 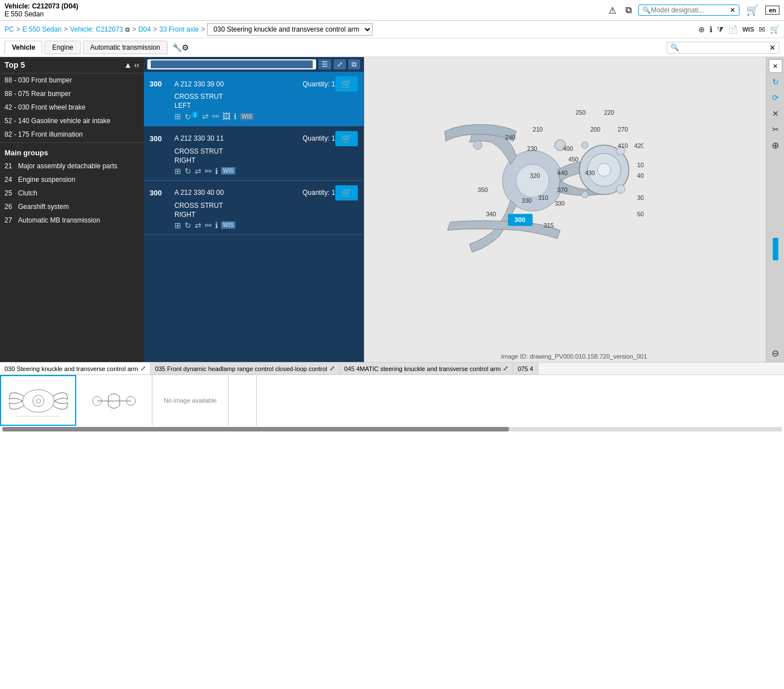 What do you see at coordinates (332, 368) in the screenshot?
I see `bottom-tab-external-1: ⤢` at bounding box center [332, 368].